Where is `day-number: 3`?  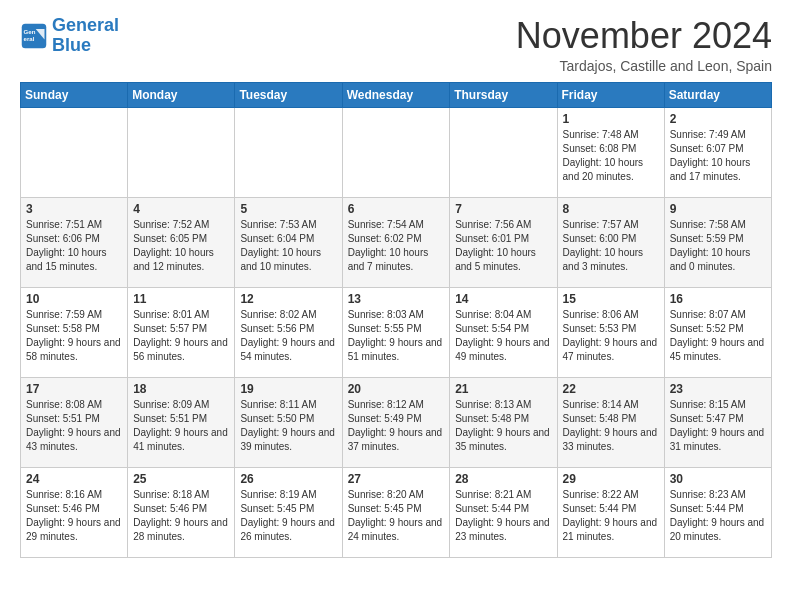 day-number: 3 is located at coordinates (74, 209).